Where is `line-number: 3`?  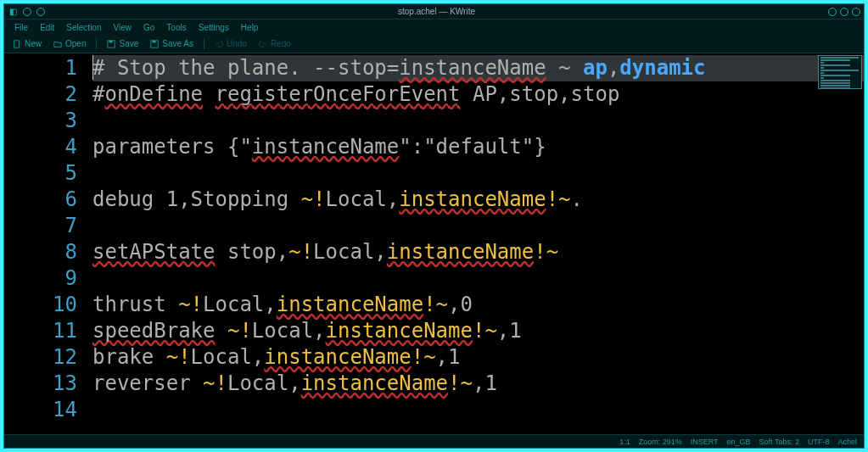 line-number: 3 is located at coordinates (41, 120).